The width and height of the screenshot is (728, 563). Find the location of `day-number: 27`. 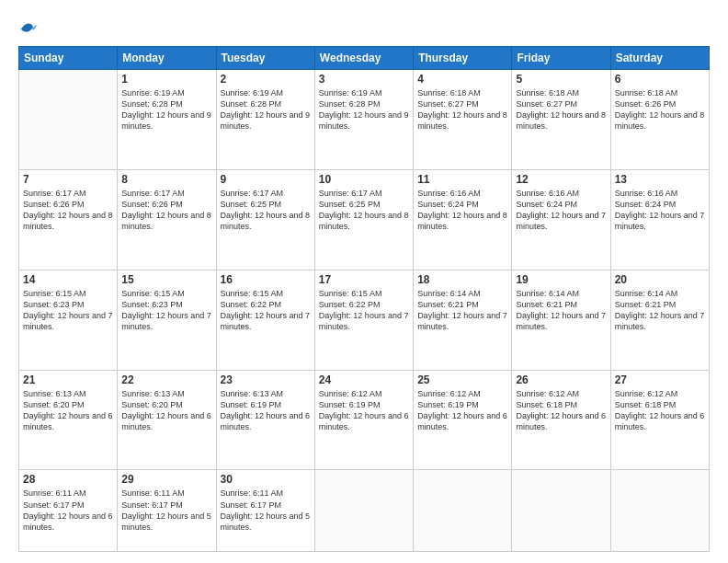

day-number: 27 is located at coordinates (660, 380).